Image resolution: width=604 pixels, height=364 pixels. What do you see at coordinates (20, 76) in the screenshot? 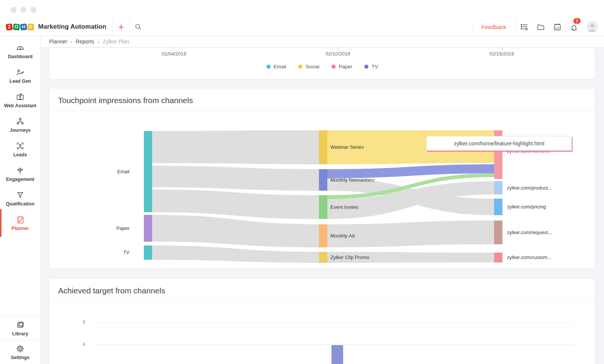
I see `sidebar-item-lead-gen: Lead Gen` at bounding box center [20, 76].